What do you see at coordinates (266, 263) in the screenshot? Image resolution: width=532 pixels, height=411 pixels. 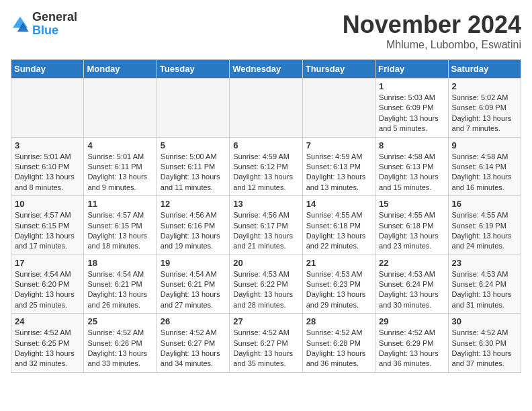 I see `day-number: 20` at bounding box center [266, 263].